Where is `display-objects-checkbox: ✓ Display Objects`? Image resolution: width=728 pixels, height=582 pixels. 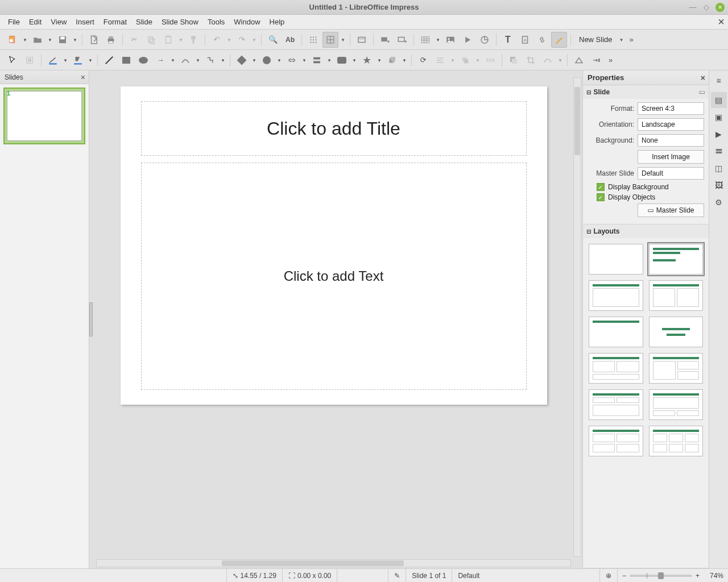 display-objects-checkbox: ✓ Display Objects is located at coordinates (651, 197).